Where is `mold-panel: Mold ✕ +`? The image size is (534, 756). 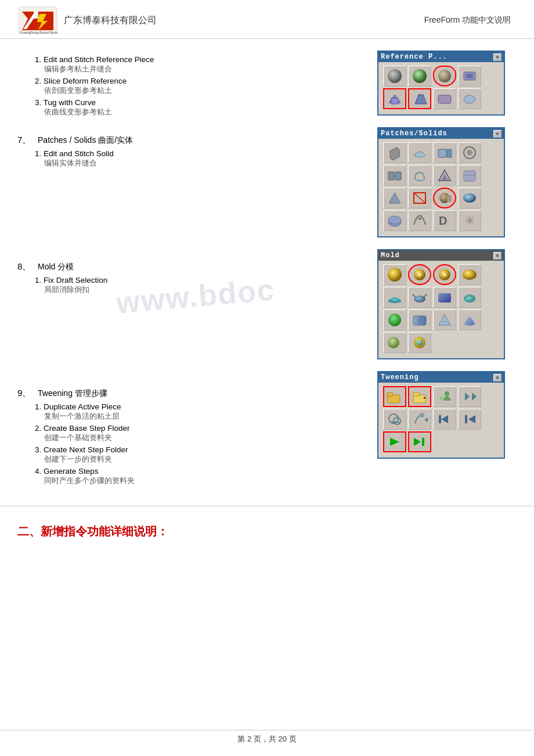 mold-panel: Mold ✕ + is located at coordinates (441, 304).